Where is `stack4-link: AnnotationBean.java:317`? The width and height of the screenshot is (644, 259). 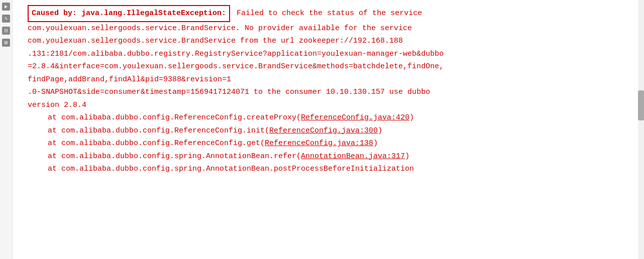
stack4-link: AnnotationBean.java:317 is located at coordinates (353, 157).